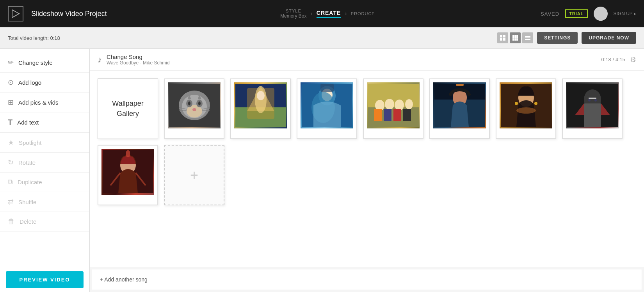 The image size is (644, 292). What do you see at coordinates (625, 14) in the screenshot?
I see `user-name: SIGN UP ▸` at bounding box center [625, 14].